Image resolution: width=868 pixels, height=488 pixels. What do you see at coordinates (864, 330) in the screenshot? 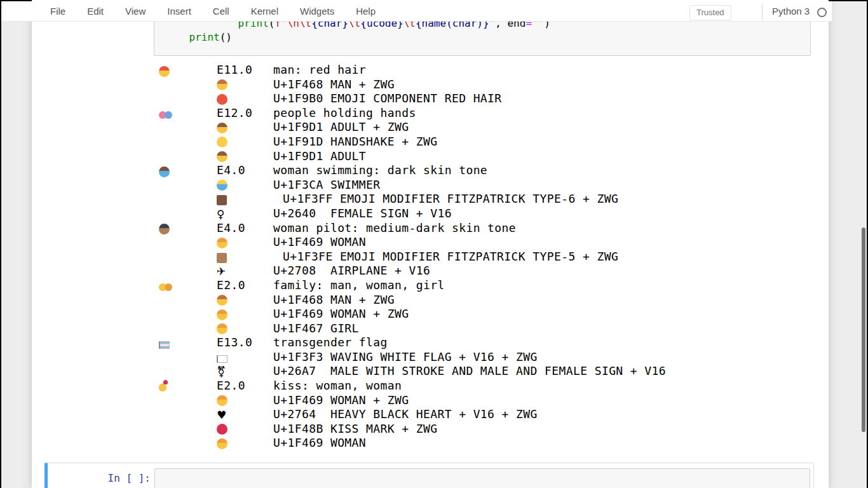
I see `scrollbar-thumb` at bounding box center [864, 330].